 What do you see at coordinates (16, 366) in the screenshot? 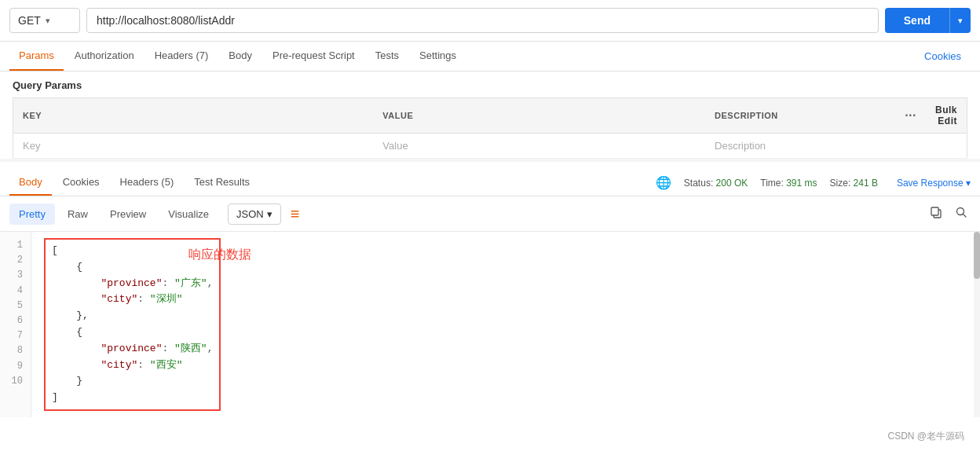
I see `line-num-9: 9` at bounding box center [16, 366].